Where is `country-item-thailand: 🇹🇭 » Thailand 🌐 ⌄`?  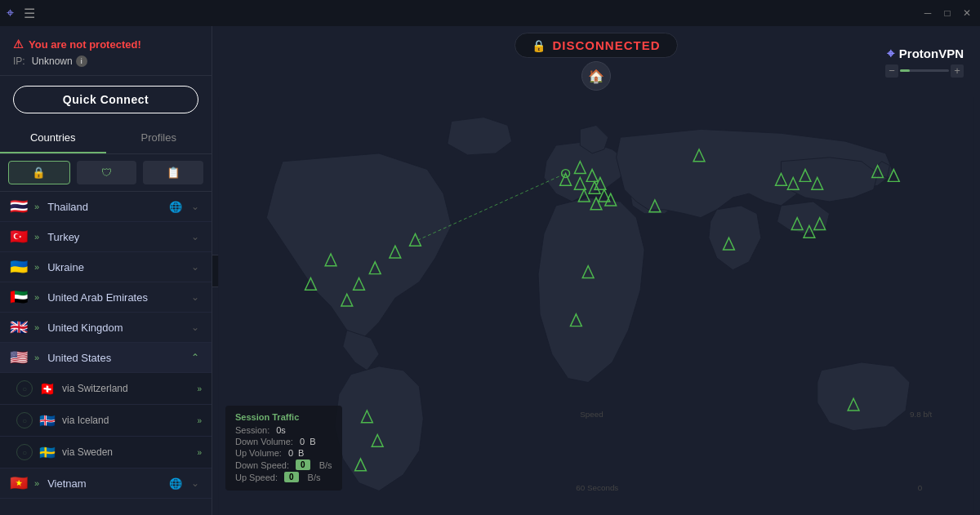
country-item-thailand: 🇹🇭 » Thailand 🌐 ⌄ is located at coordinates (106, 207).